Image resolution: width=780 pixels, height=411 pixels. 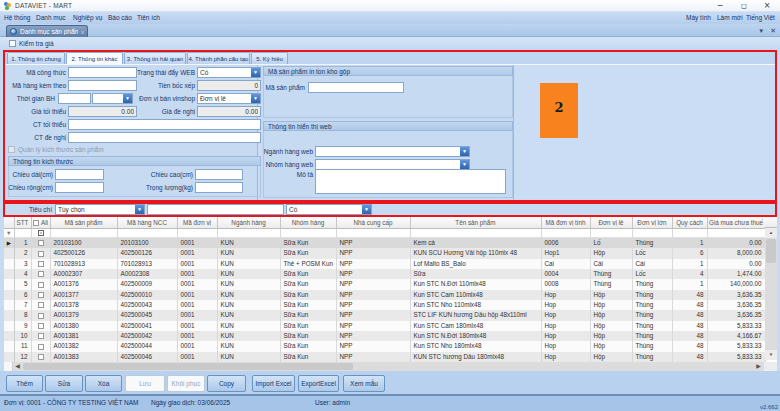 What do you see at coordinates (318, 384) in the screenshot?
I see `action-button-8: ExportExcel` at bounding box center [318, 384].